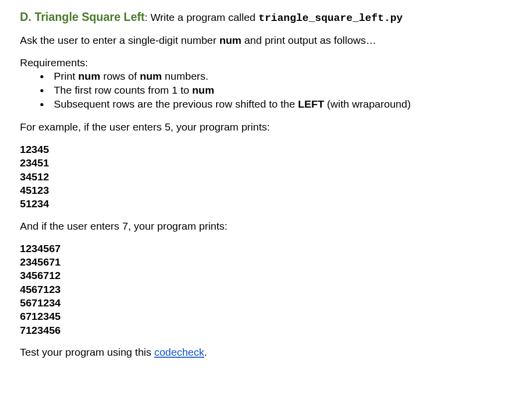 This screenshot has height=420, width=510. Describe the element at coordinates (255, 203) in the screenshot. I see `output-line: 51234` at that location.